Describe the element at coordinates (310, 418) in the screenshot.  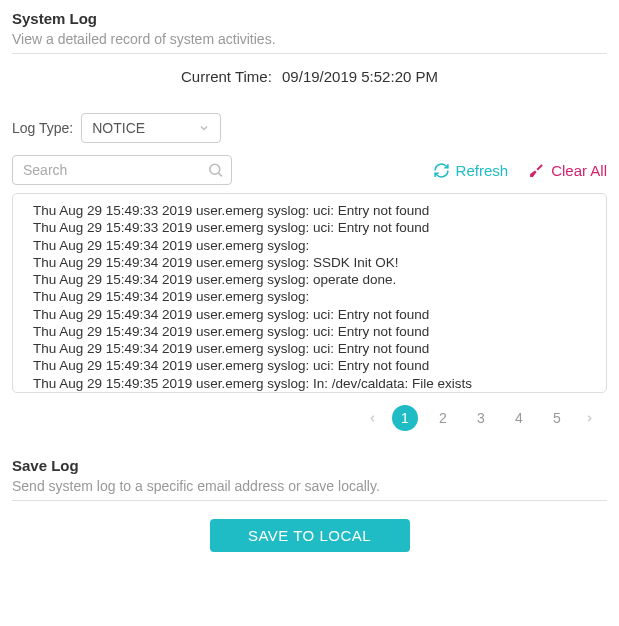
I see `pagination: 12345` at that location.